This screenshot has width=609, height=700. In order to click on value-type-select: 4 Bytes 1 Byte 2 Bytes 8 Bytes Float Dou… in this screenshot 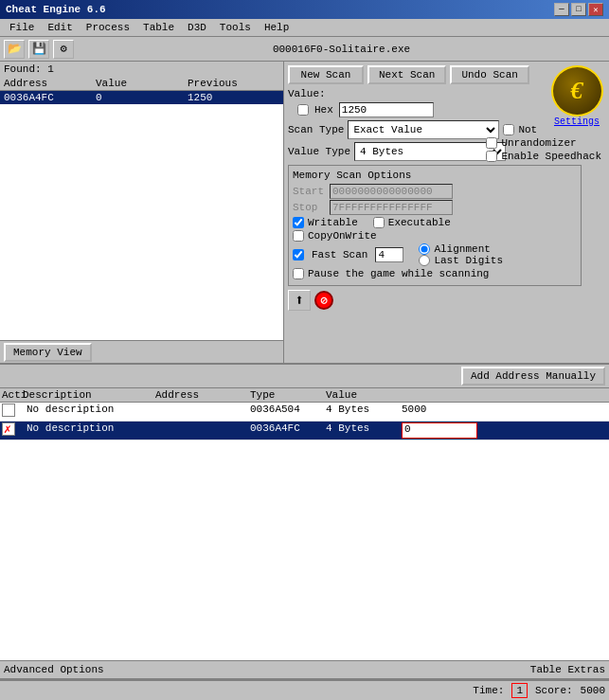, I will do `click(430, 152)`.